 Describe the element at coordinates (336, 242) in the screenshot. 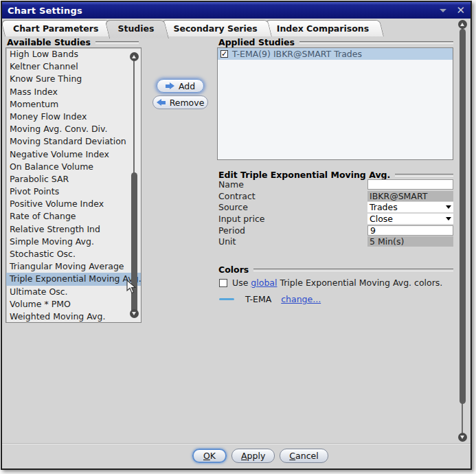

I see `form-row: Unit5 Min(s)` at that location.